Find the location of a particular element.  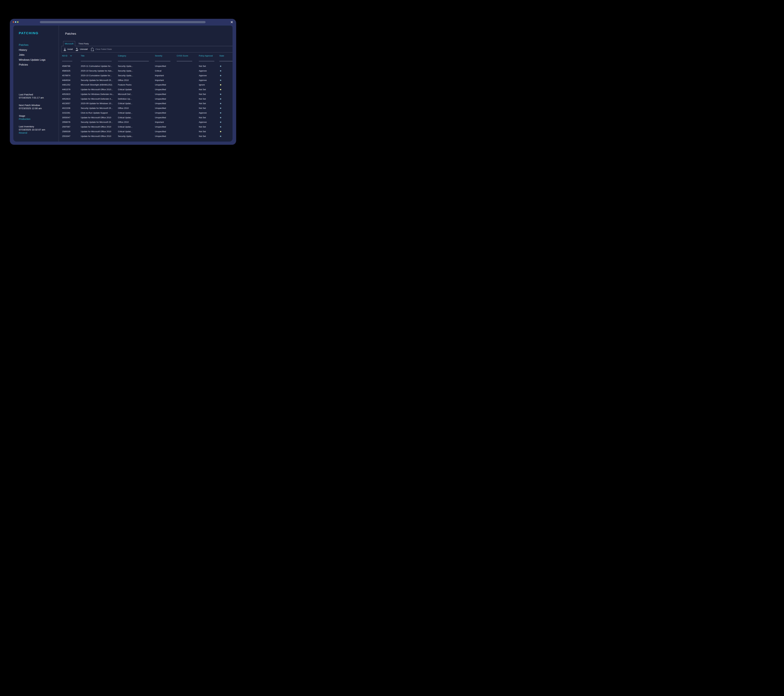

table-row: 4578974 2020-10 Cumulative Update for...… is located at coordinates (147, 76).